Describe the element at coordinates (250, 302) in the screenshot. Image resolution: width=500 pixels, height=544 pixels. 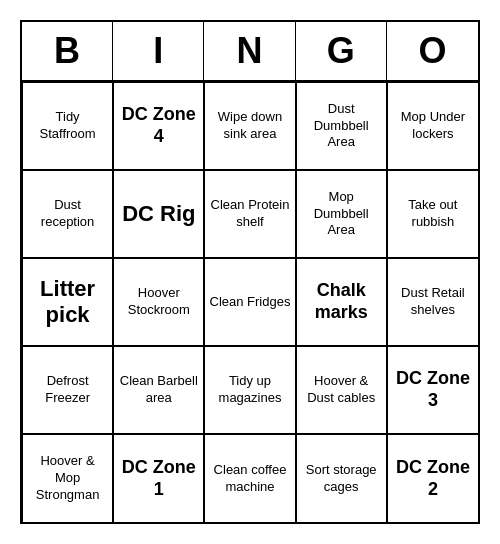
I see `cell-text-12: Clean Fridges` at that location.